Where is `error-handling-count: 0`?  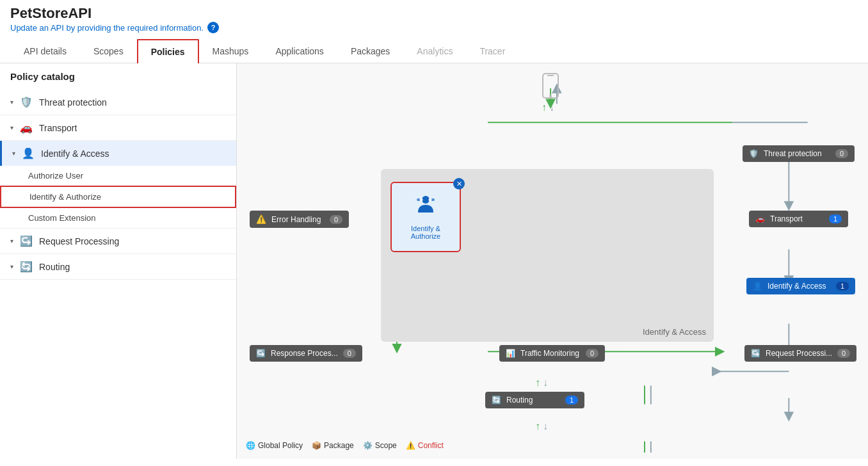 error-handling-count: 0 is located at coordinates (336, 220).